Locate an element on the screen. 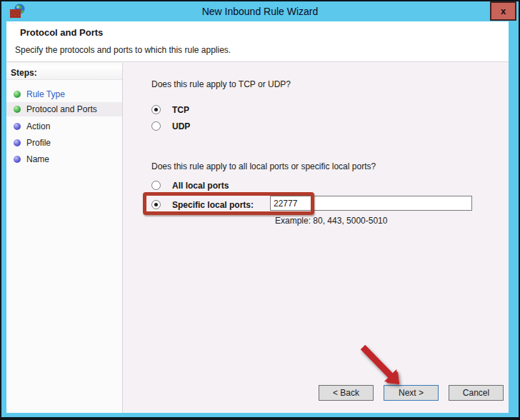 This screenshot has width=520, height=420. title-bar: New Inbound Rule Wizard x is located at coordinates (260, 11).